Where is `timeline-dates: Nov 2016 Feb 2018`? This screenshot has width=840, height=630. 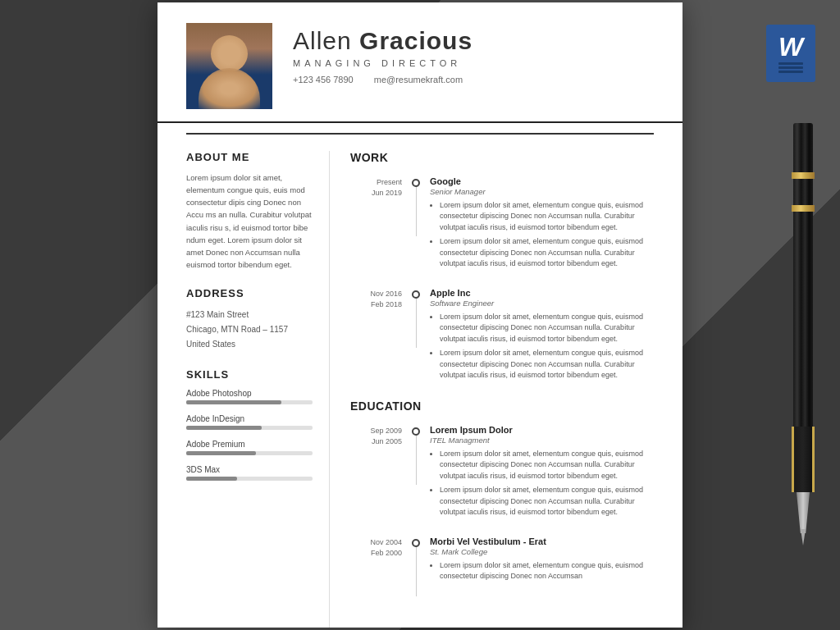
timeline-dates: Nov 2016 Feb 2018 is located at coordinates (381, 299).